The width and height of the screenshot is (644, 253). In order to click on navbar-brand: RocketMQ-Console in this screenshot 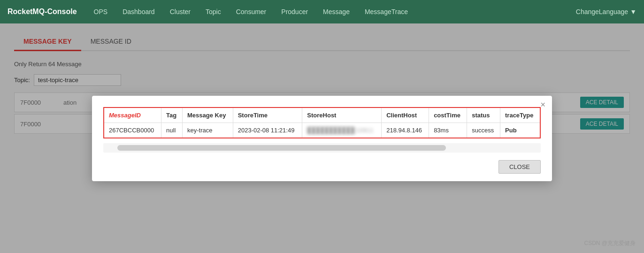, I will do `click(42, 12)`.